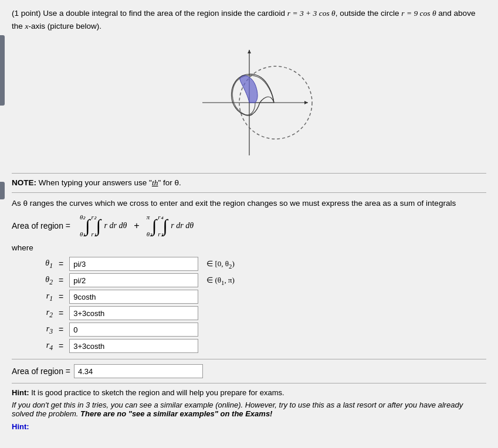 The height and width of the screenshot is (448, 498). I want to click on theta1-label: θ1, so click(32, 264).